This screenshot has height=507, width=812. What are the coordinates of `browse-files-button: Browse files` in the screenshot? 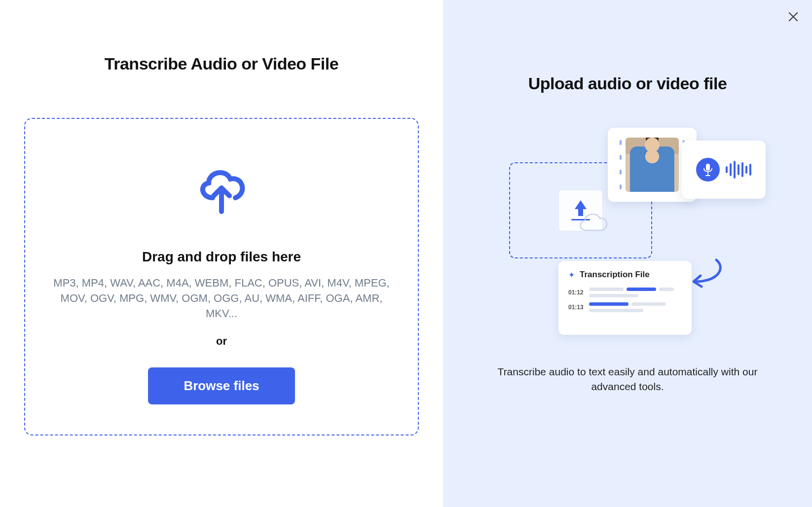 It's located at (221, 386).